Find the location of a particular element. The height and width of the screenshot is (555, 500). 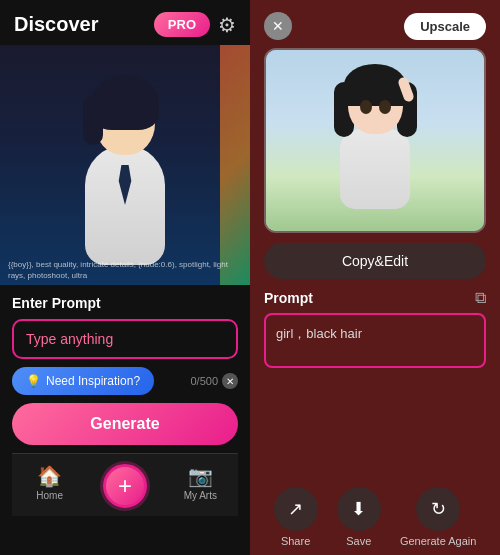

prompt-label: Prompt is located at coordinates (288, 298).